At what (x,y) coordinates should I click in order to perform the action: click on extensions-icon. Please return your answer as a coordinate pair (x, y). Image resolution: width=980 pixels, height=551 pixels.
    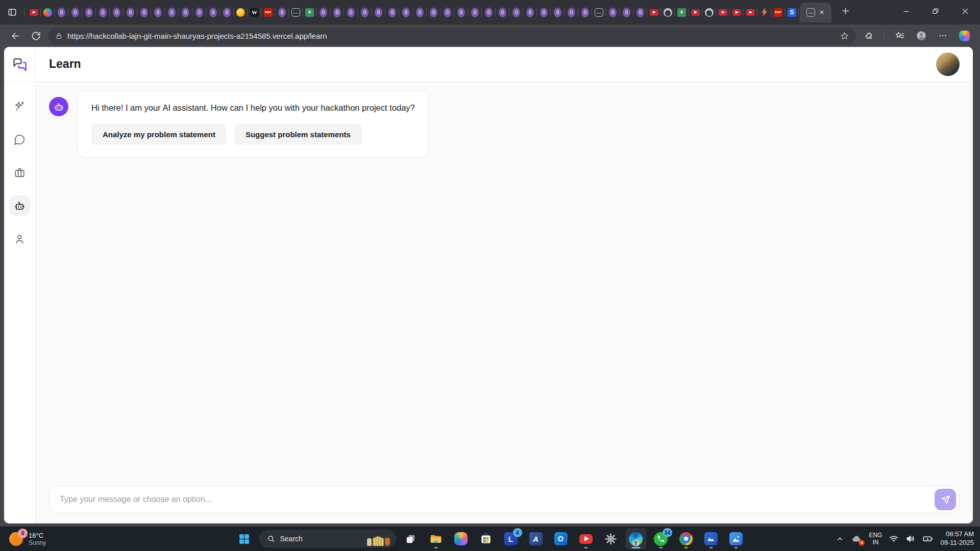
    Looking at the image, I should click on (869, 36).